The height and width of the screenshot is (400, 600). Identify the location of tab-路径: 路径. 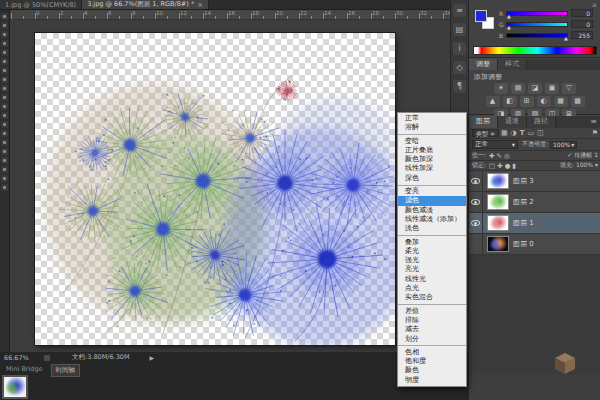
(542, 122).